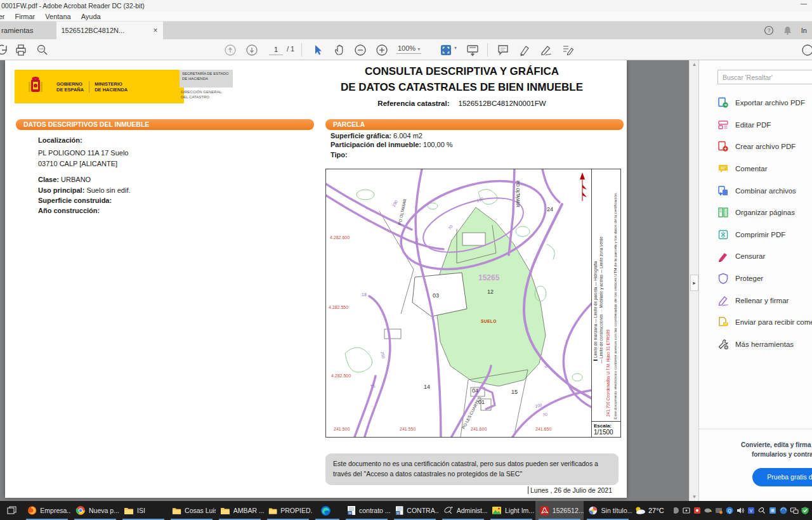 The width and height of the screenshot is (812, 520). I want to click on tool-proteger: Proteger, so click(756, 279).